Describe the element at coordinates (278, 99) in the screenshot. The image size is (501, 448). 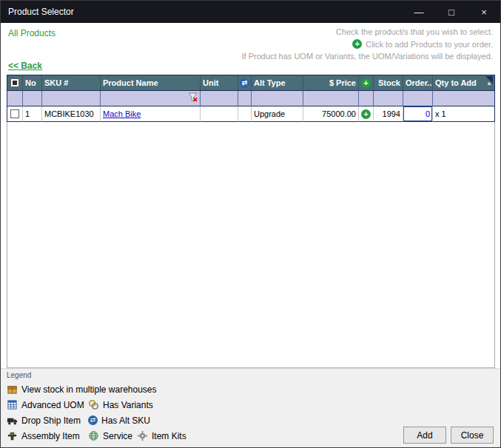
I see `filter-alt-type` at that location.